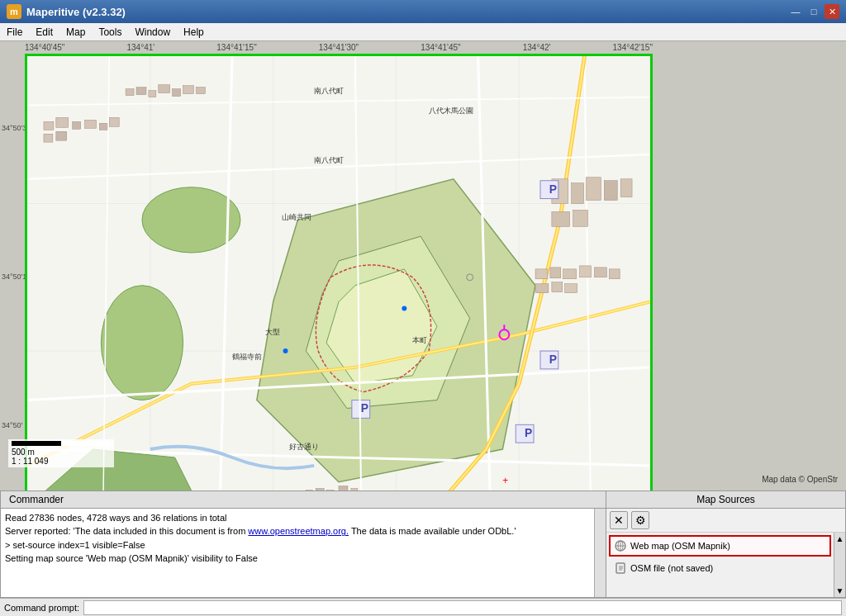  I want to click on menu-window: Window, so click(152, 32).